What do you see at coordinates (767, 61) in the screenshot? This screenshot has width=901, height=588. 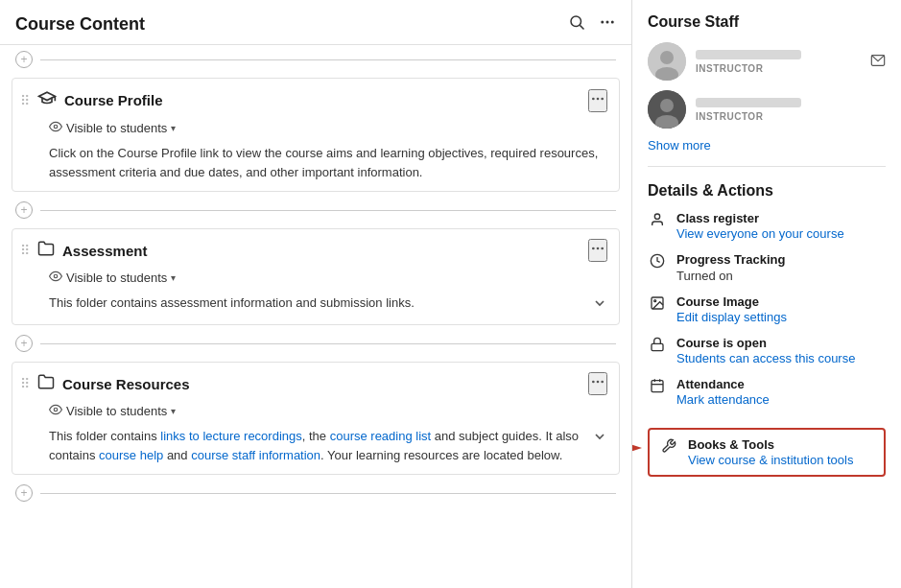 I see `staff-item-1: INSTRUCTOR` at bounding box center [767, 61].